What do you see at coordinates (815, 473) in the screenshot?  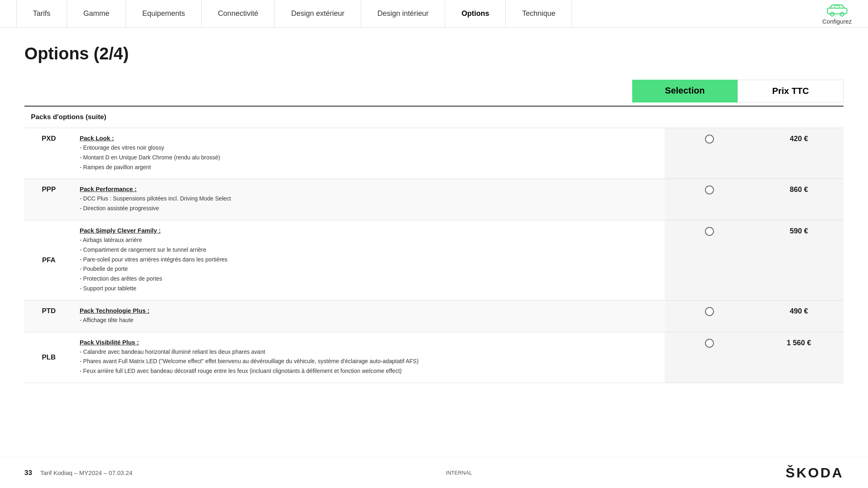 I see `skoda-logo: ŠKODA` at bounding box center [815, 473].